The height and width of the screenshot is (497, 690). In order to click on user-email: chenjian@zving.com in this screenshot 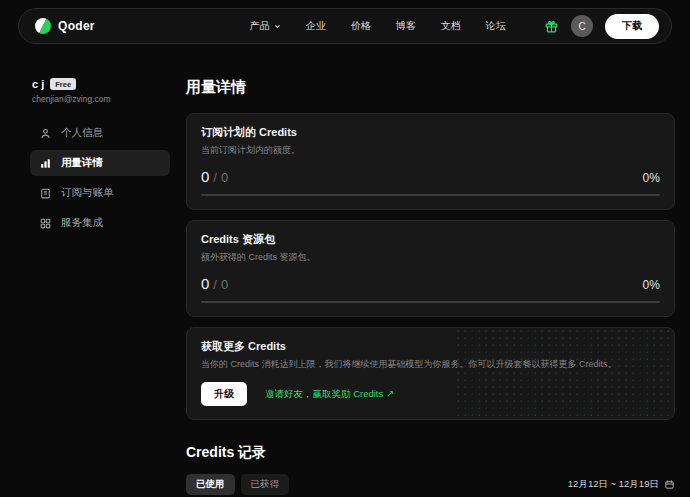, I will do `click(101, 99)`.